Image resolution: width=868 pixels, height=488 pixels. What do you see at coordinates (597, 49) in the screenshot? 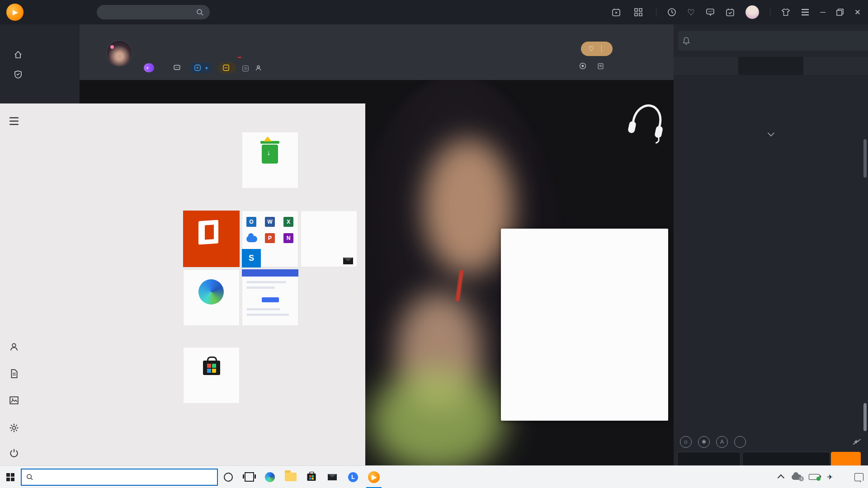
I see `subscribed-button: ♡` at bounding box center [597, 49].